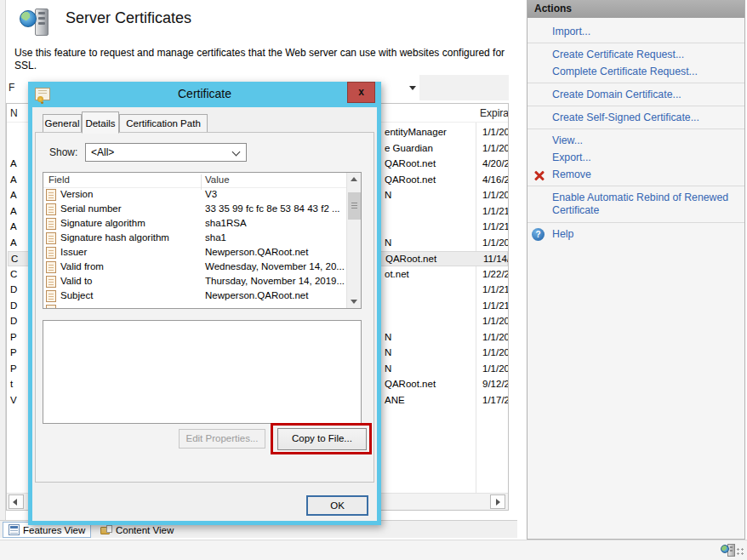 The height and width of the screenshot is (560, 747). What do you see at coordinates (166, 152) in the screenshot?
I see `show-dropdown: <All>` at bounding box center [166, 152].